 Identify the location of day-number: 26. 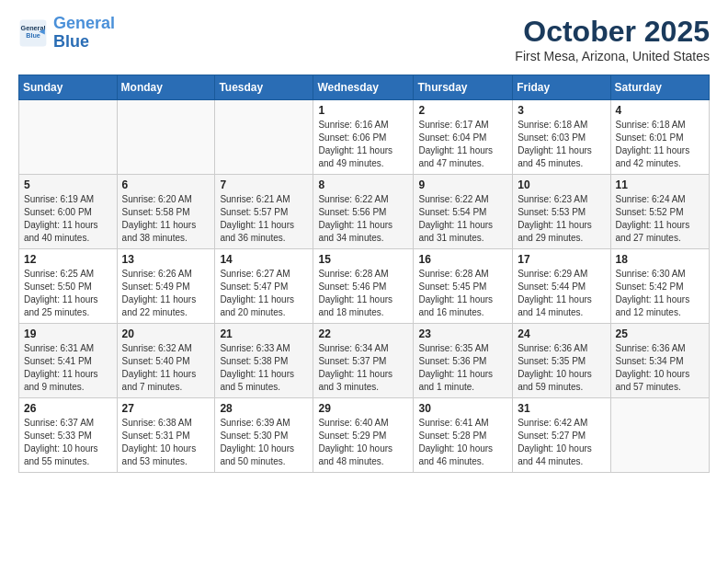
(68, 408).